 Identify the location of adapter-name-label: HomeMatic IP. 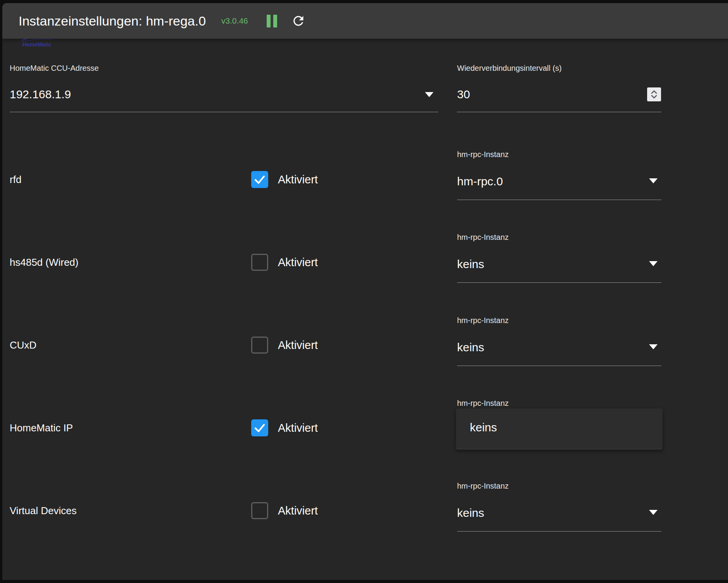
(41, 428).